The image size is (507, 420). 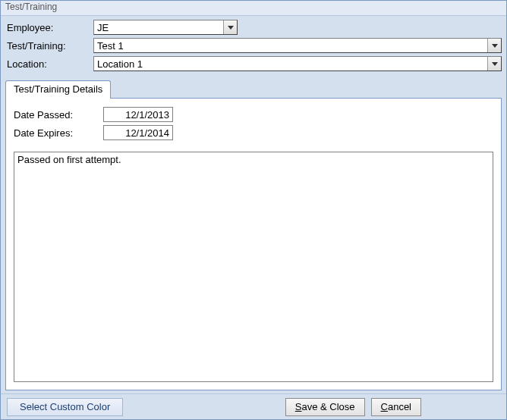 I want to click on test-row: Test/Training: Test 1, so click(x=254, y=45).